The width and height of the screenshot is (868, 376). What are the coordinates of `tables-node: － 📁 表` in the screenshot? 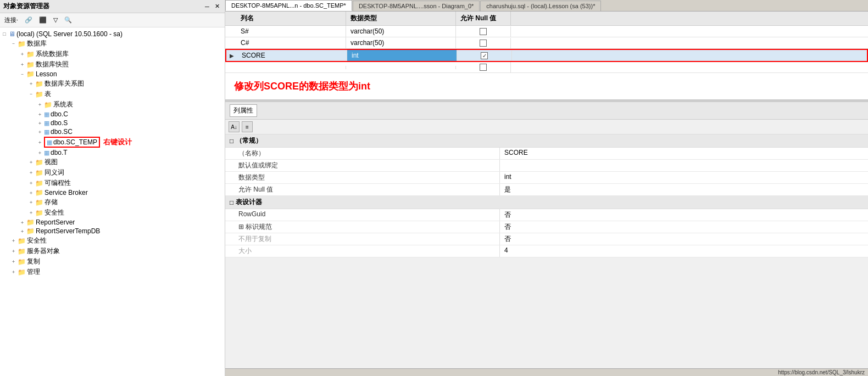 It's located at (112, 94).